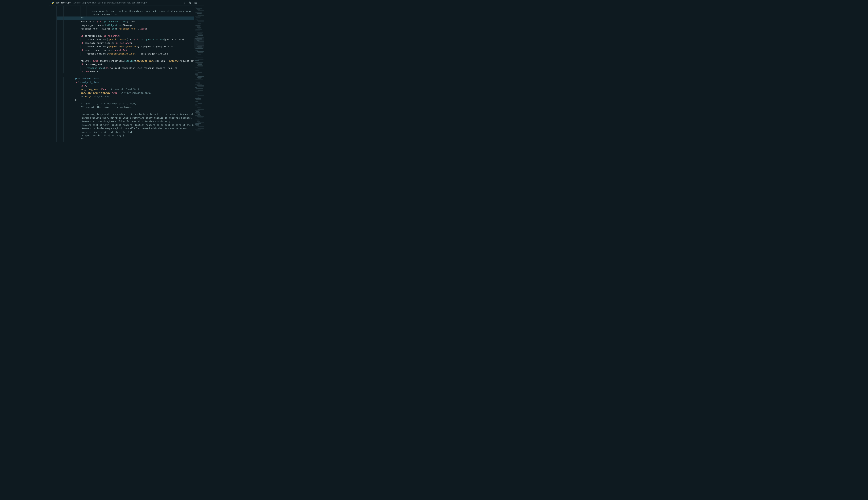 This screenshot has height=500, width=868. I want to click on code-line: if response_hook:, so click(125, 65).